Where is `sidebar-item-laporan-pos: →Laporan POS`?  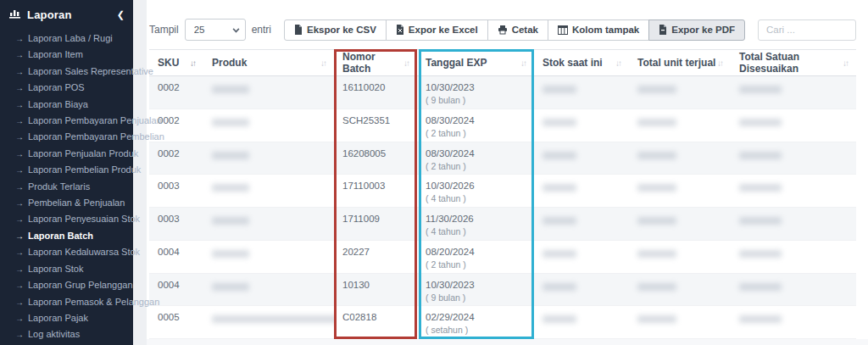
sidebar-item-laporan-pos: →Laporan POS is located at coordinates (66, 88).